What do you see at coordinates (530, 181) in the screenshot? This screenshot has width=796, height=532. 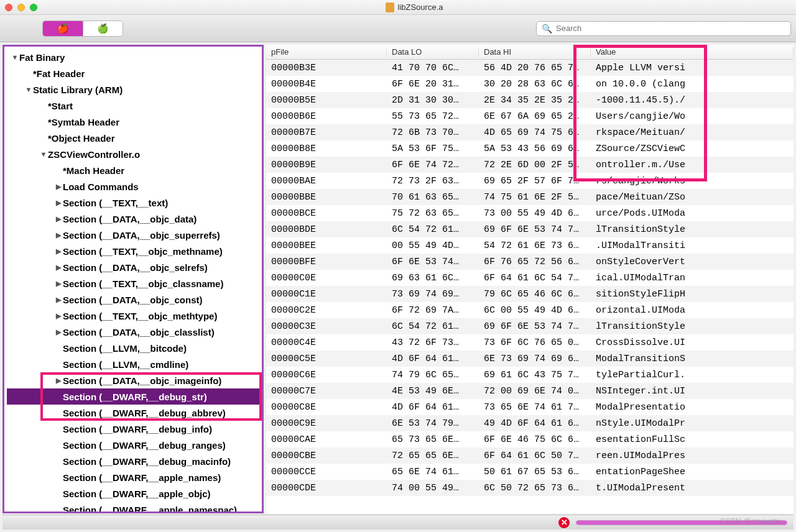 I see `table-row: 00000BAE72 73 2F 63…69 65 2F 57 6F 7…rs/…` at bounding box center [530, 181].